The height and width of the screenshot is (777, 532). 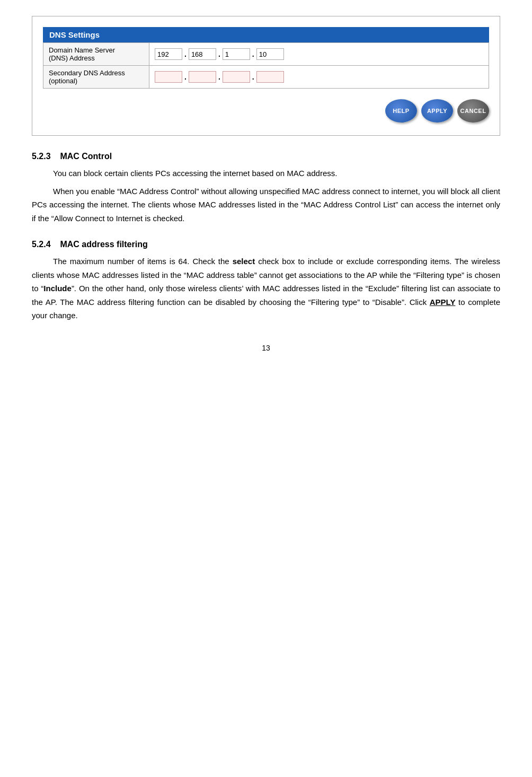 What do you see at coordinates (319, 77) in the screenshot?
I see `dns-secondary-inputs: . . .` at bounding box center [319, 77].